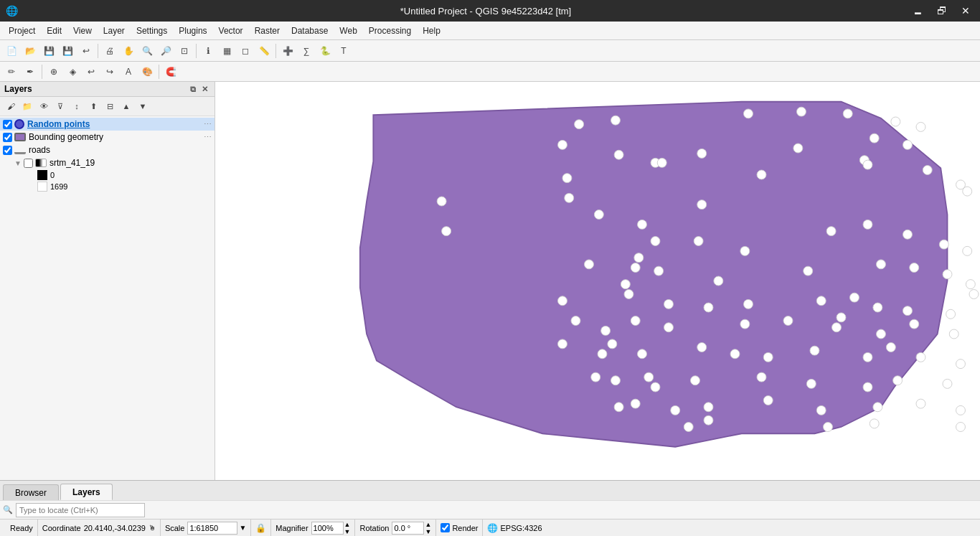 Image resolution: width=980 pixels, height=536 pixels. What do you see at coordinates (227, 51) in the screenshot?
I see `select-btn: ▦` at bounding box center [227, 51].